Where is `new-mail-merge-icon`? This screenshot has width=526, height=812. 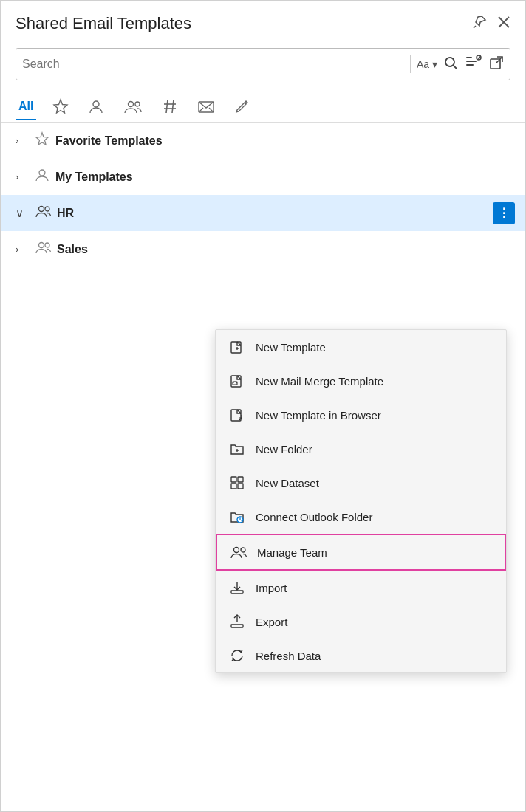 new-mail-merge-icon is located at coordinates (237, 381).